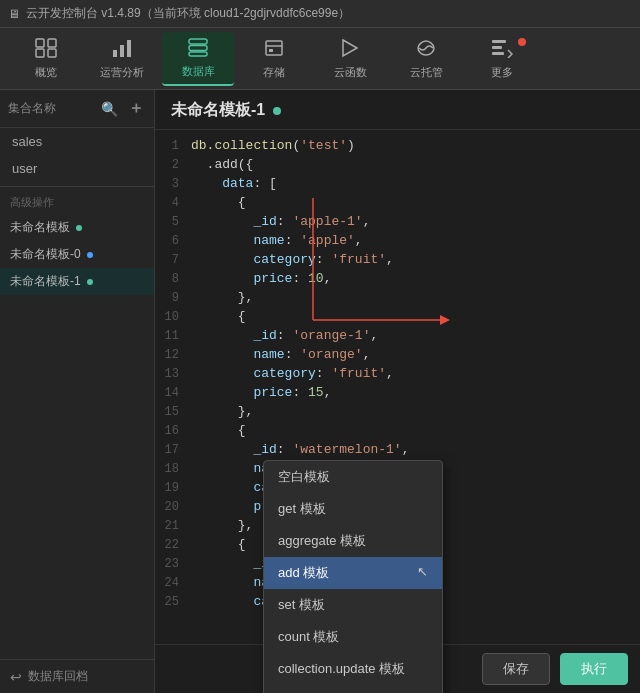 The width and height of the screenshot is (640, 693). Describe the element at coordinates (412, 184) in the screenshot. I see `line-content: data: [` at that location.